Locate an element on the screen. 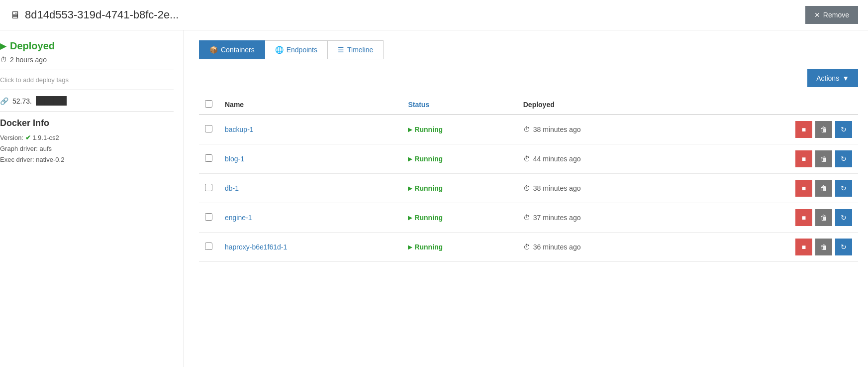 This screenshot has height=367, width=868. row-checkbox-cell is located at coordinates (209, 129).